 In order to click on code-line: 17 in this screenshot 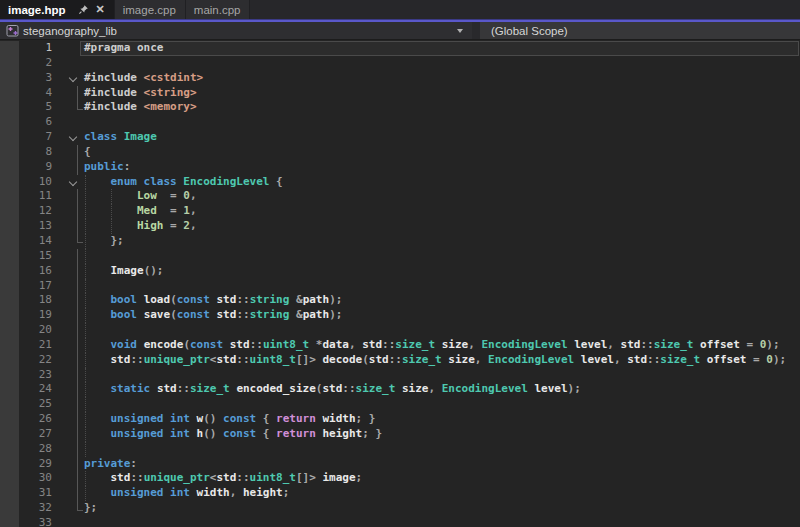, I will do `click(400, 286)`.